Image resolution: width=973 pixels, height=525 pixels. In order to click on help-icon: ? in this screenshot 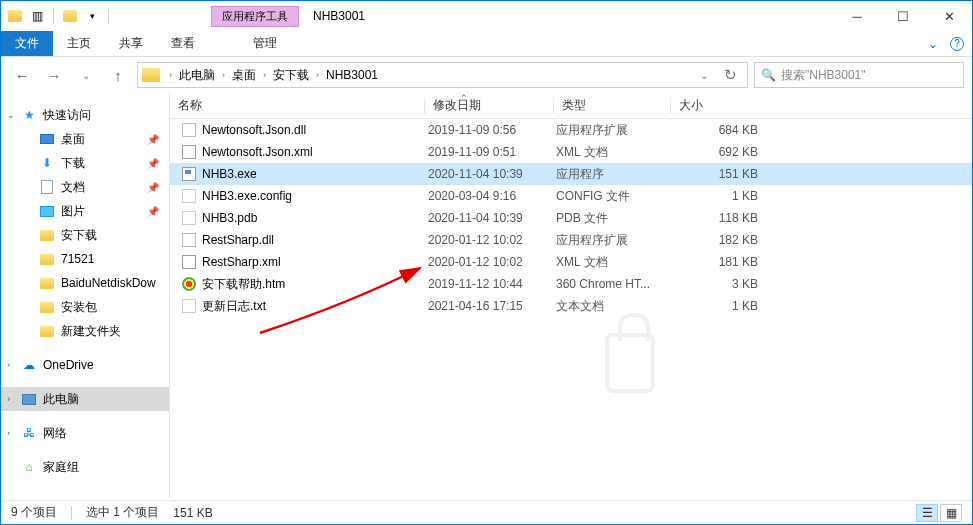, I will do `click(957, 44)`.